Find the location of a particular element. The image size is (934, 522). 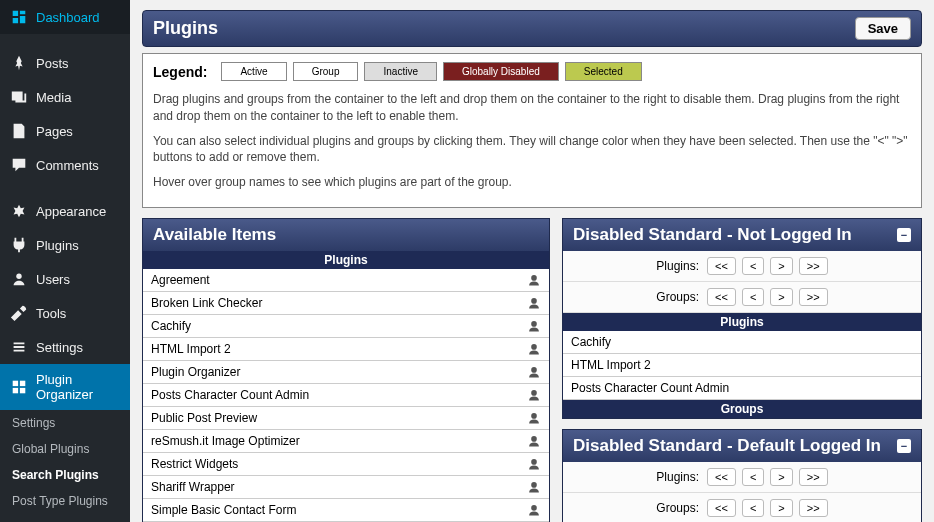

available-item: Cachify is located at coordinates (346, 326).